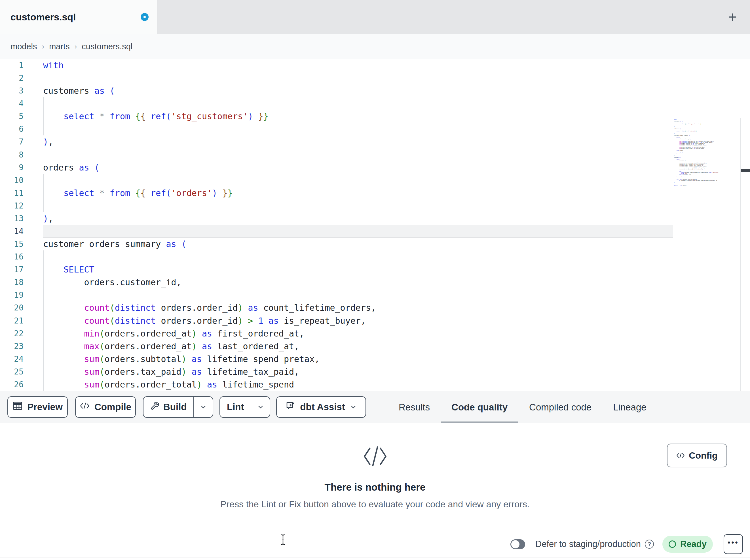 Image resolution: width=750 pixels, height=560 pixels. I want to click on code-line: orders.customer_id,, so click(358, 282).